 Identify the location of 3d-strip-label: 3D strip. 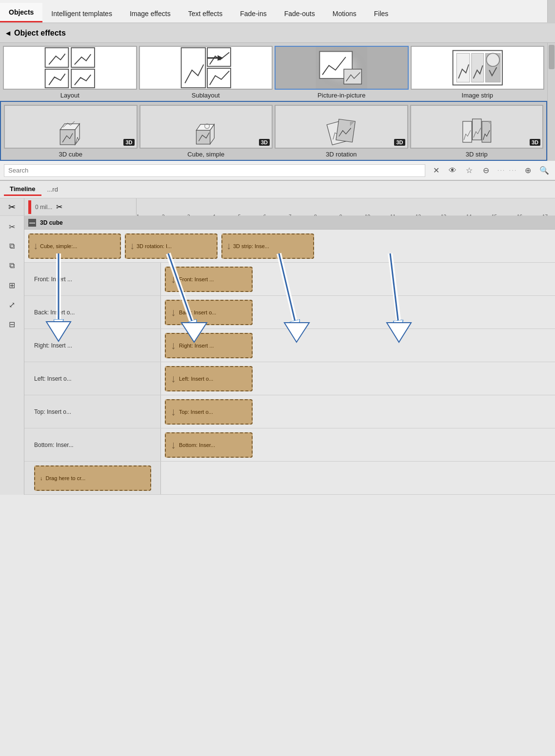
(477, 154).